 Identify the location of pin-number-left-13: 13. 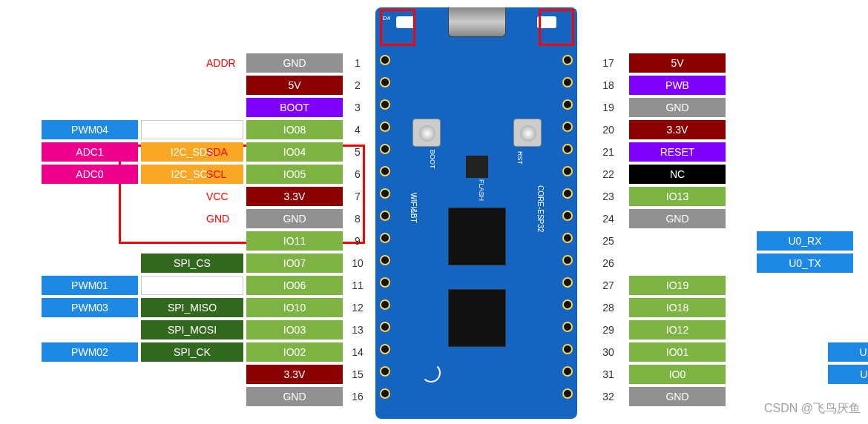
(358, 330).